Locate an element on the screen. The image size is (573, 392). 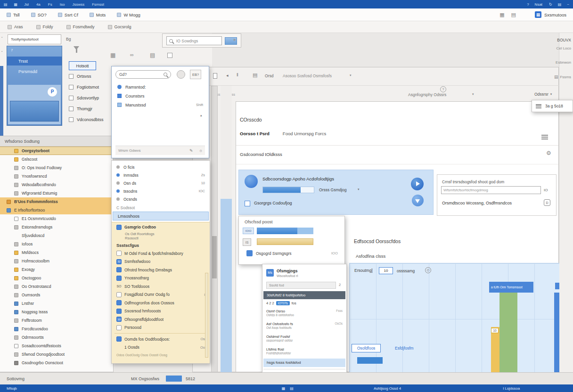
folder-row: Msfdsocs is located at coordinates (57, 253).